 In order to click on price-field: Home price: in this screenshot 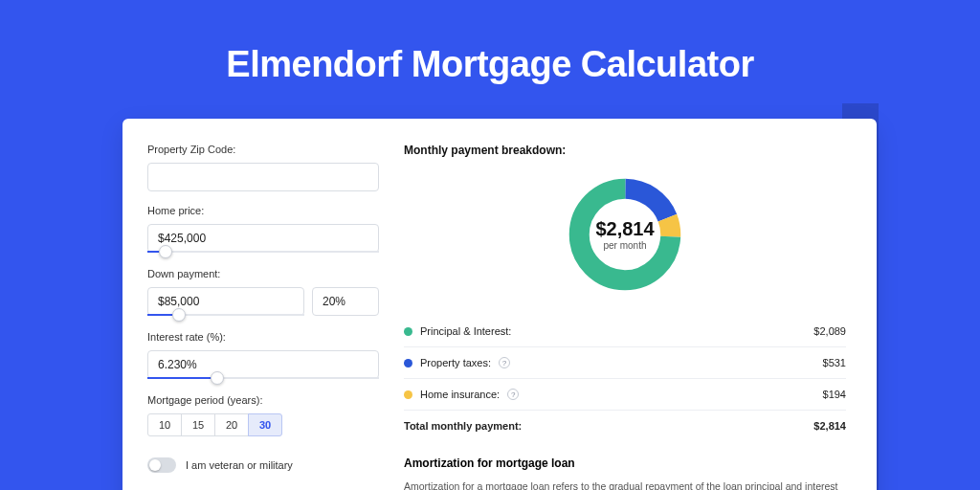, I will do `click(263, 230)`.